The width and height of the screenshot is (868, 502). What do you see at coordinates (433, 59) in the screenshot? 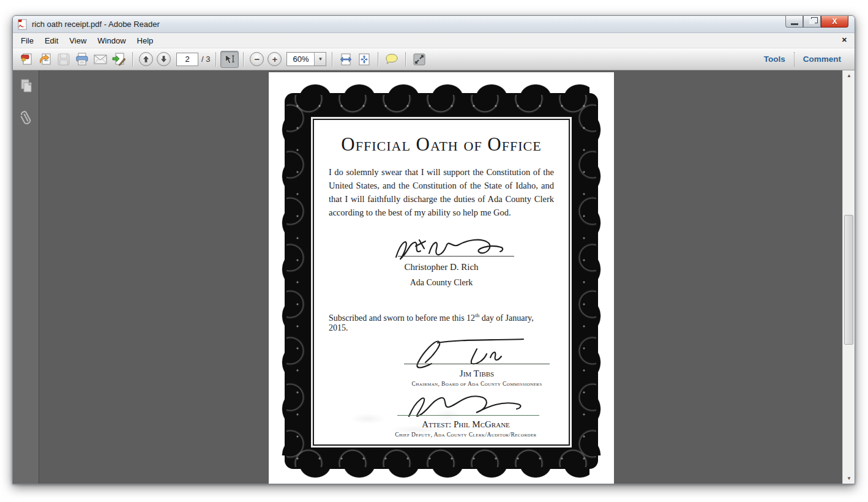
I see `toolbar: / 3 − + 60% ▼` at bounding box center [433, 59].